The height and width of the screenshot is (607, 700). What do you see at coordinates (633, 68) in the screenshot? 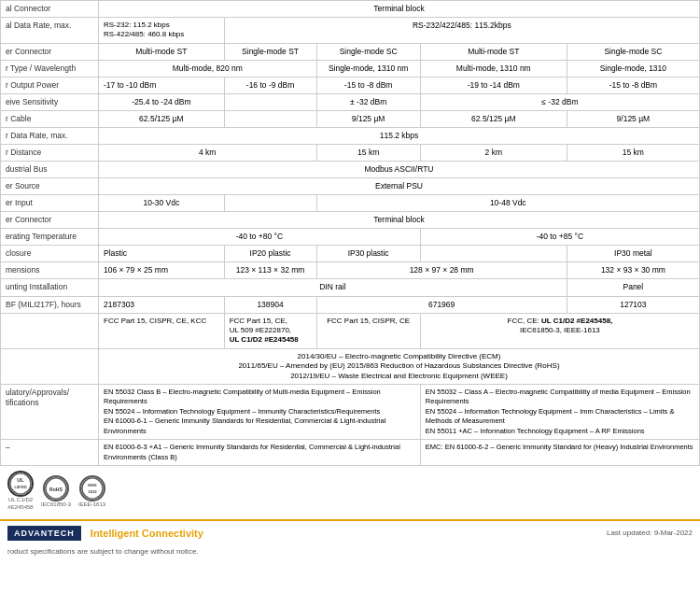
I see `row-value: Single-mode, 1310` at bounding box center [633, 68].